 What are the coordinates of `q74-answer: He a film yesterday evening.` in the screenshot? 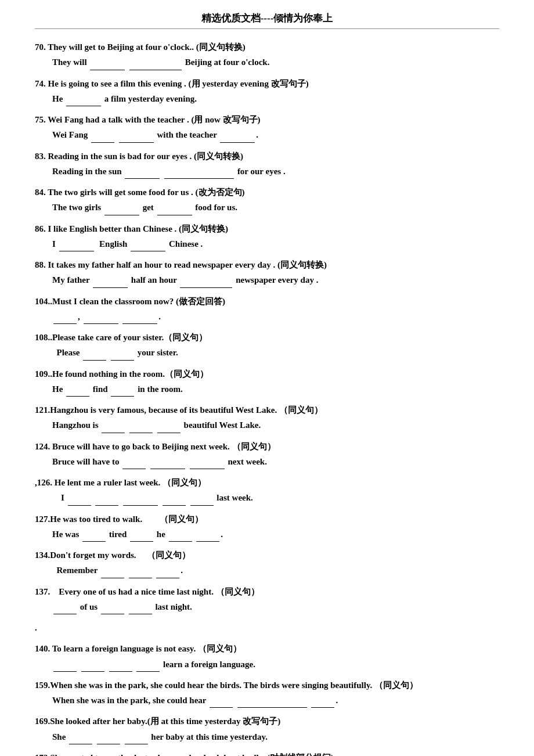 It's located at (267, 99).